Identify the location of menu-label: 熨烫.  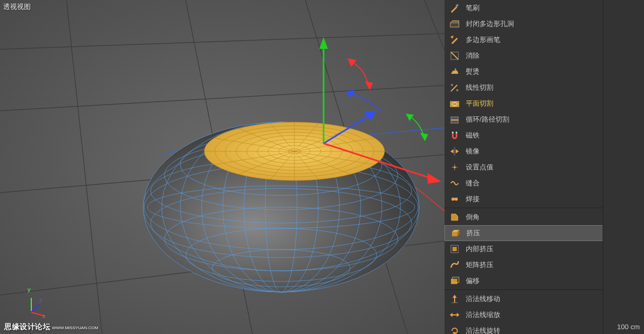
(545, 72).